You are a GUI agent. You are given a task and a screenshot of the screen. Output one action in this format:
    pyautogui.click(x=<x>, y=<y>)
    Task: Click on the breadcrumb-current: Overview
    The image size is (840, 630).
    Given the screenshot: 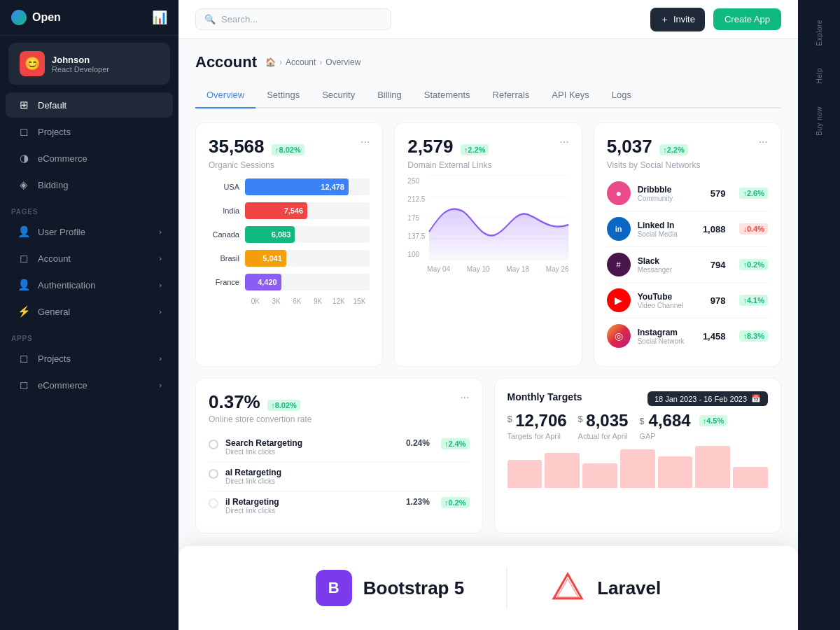 What is the action you would take?
    pyautogui.click(x=343, y=62)
    